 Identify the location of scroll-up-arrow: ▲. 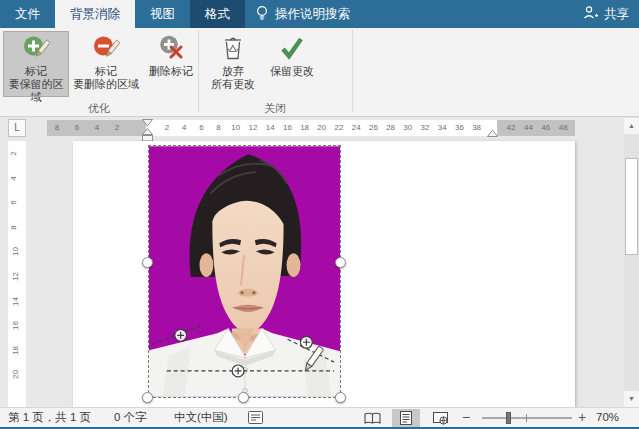
(632, 126).